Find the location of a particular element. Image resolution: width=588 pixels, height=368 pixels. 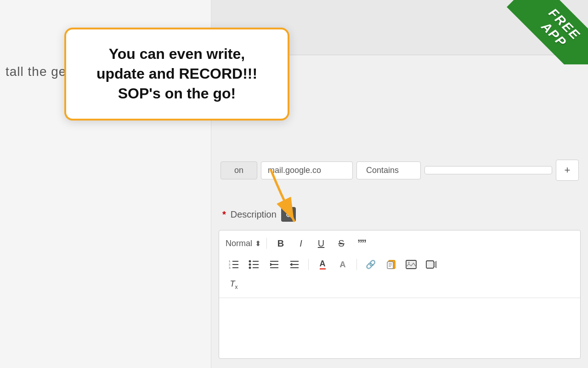

callout-arrow is located at coordinates (285, 198).